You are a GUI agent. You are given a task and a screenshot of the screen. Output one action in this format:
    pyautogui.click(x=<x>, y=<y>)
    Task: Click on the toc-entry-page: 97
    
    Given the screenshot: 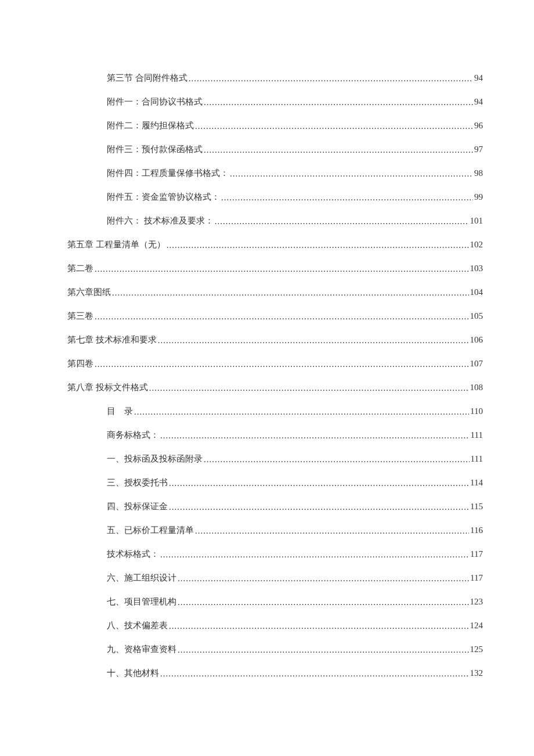 What is the action you would take?
    pyautogui.click(x=478, y=150)
    